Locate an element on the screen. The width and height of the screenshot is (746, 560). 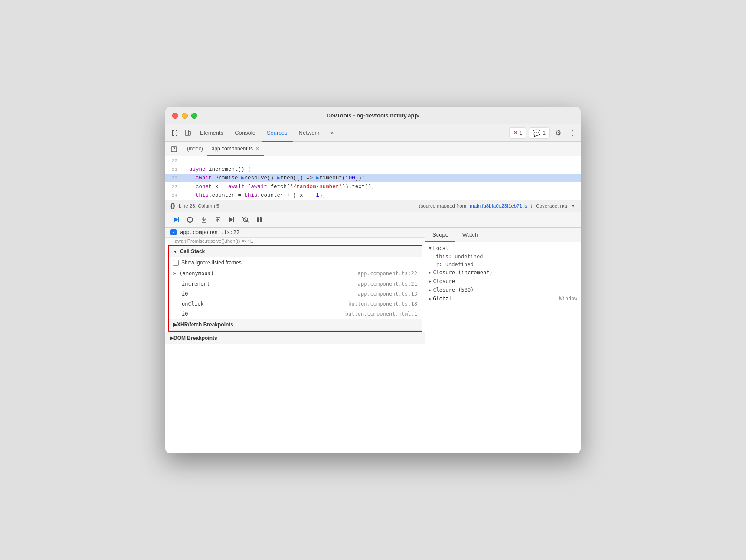
step-button is located at coordinates (232, 220).